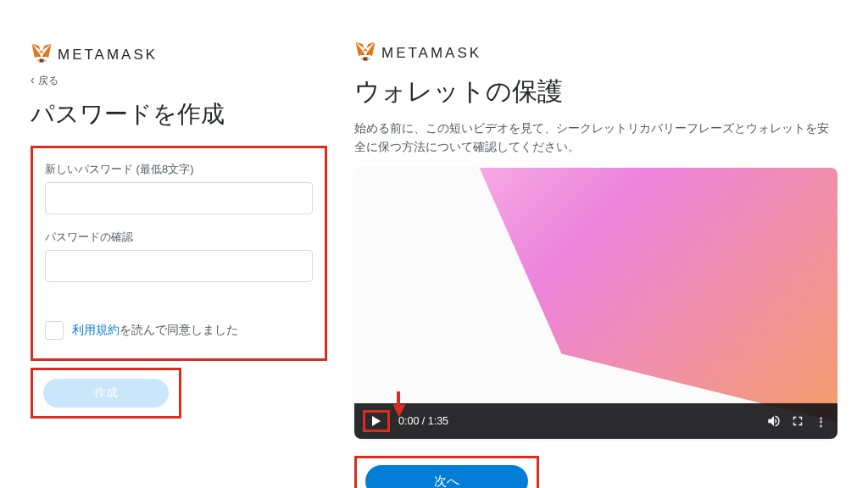 The image size is (868, 488). I want to click on terms-checkbox, so click(54, 330).